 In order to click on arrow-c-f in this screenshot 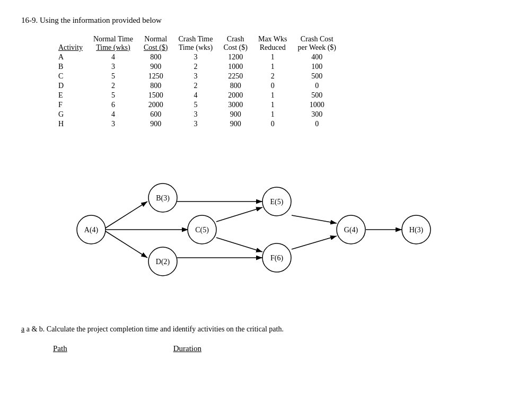, I will do `click(240, 245)`.